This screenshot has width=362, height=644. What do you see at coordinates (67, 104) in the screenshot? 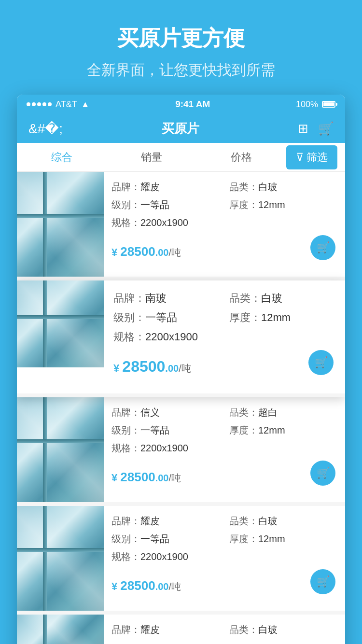
I see `carrier: AT&T` at bounding box center [67, 104].